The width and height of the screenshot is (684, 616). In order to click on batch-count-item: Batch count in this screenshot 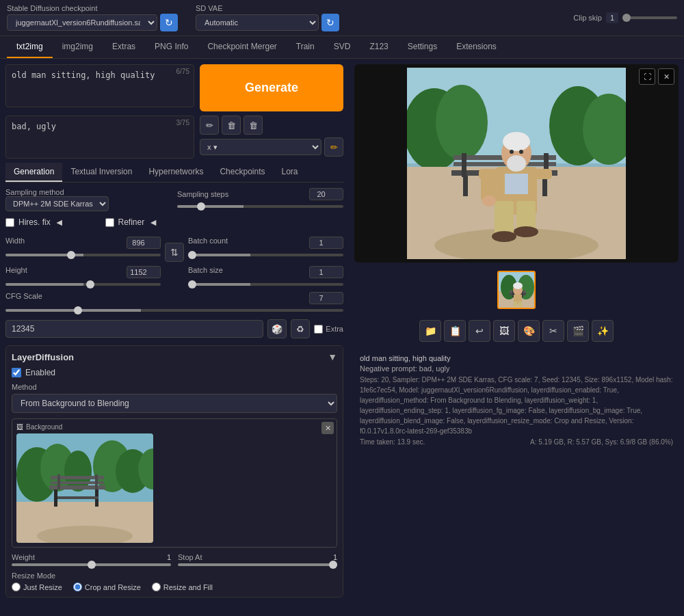, I will do `click(265, 247)`.